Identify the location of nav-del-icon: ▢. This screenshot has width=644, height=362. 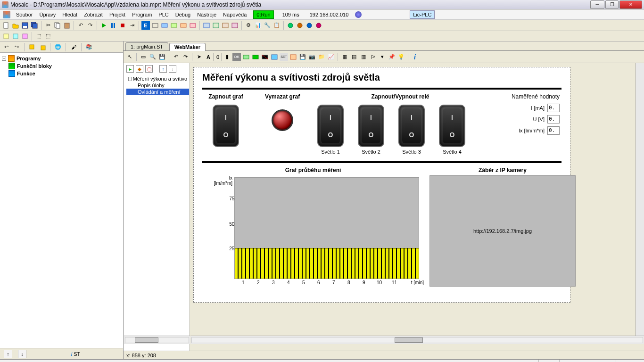
(149, 69).